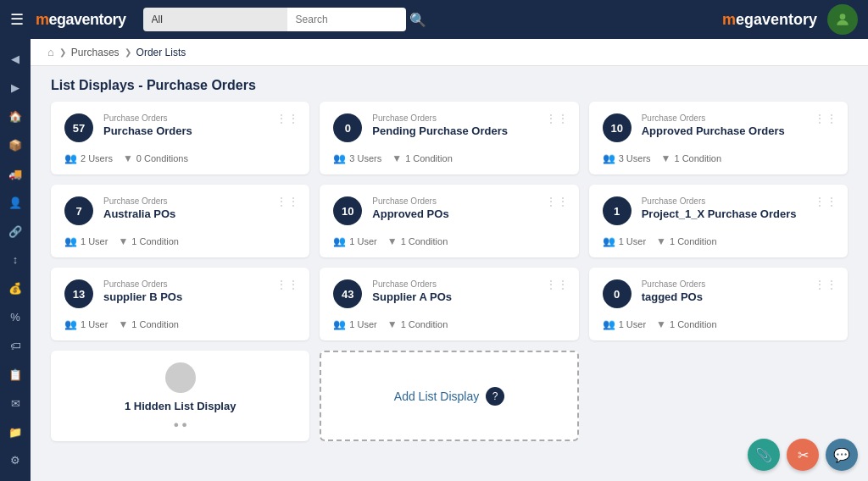  What do you see at coordinates (803, 455) in the screenshot?
I see `tools-button: ✂` at bounding box center [803, 455].